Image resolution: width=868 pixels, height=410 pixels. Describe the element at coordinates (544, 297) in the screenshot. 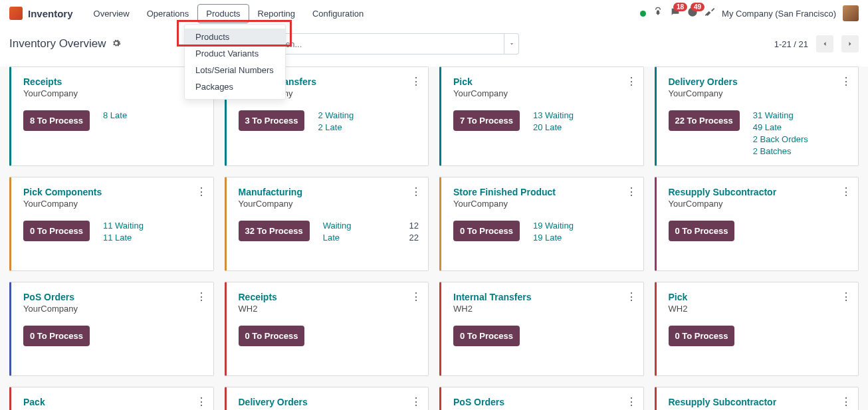

I see `card-title: Internal Transfers` at that location.